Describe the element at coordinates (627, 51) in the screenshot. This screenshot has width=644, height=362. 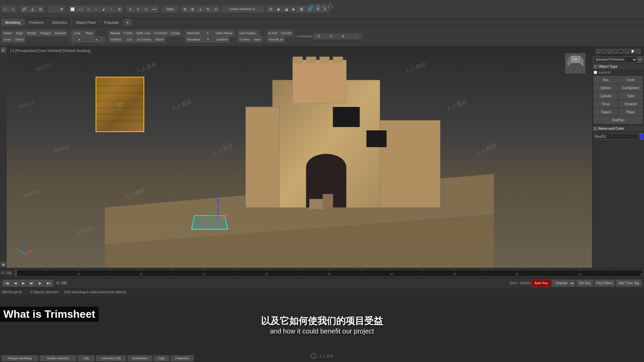
I see `utilities-tab-icon: ⚙` at that location.